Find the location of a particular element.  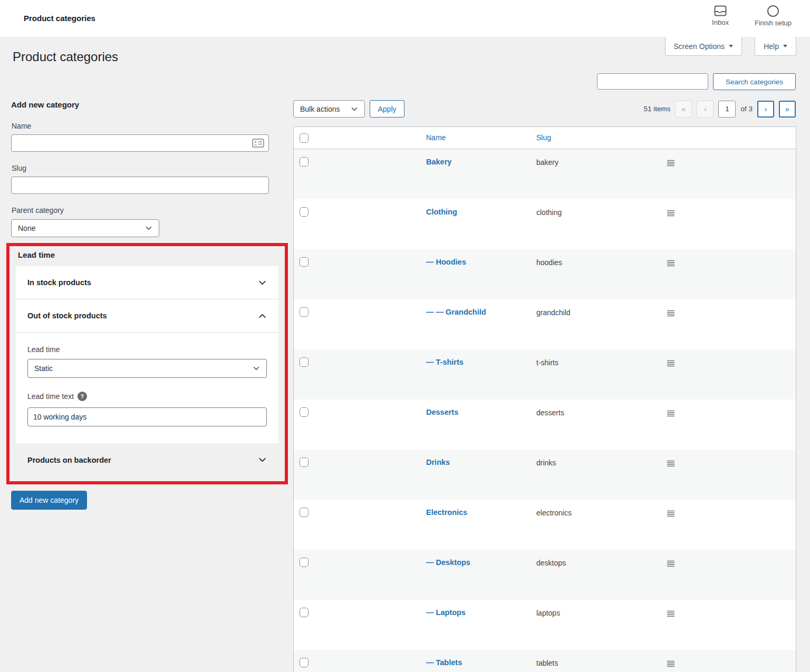

category-name-link: — Desktops is located at coordinates (448, 562).